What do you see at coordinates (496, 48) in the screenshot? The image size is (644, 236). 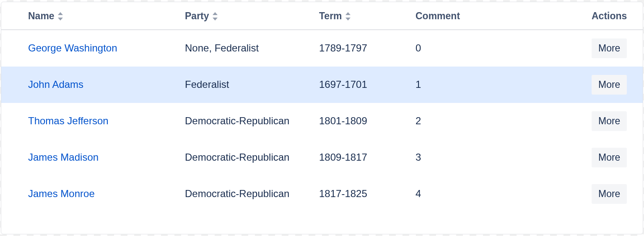 I see `comment-cell: 0` at bounding box center [496, 48].